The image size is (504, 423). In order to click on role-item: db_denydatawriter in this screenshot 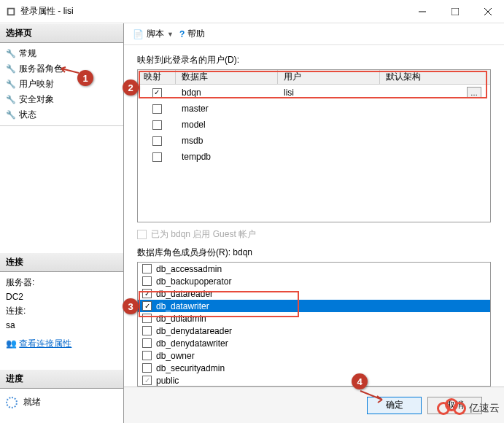, I will do `click(314, 343)`.